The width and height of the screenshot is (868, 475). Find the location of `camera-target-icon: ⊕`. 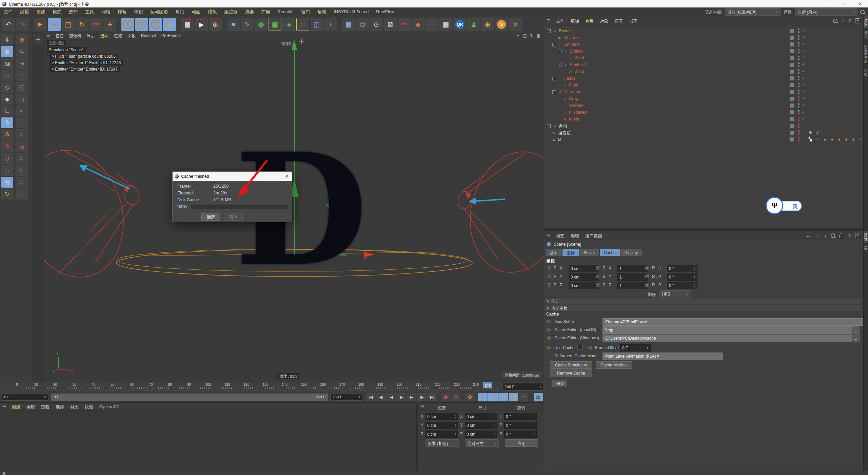

camera-target-icon: ⊕ is located at coordinates (810, 132).